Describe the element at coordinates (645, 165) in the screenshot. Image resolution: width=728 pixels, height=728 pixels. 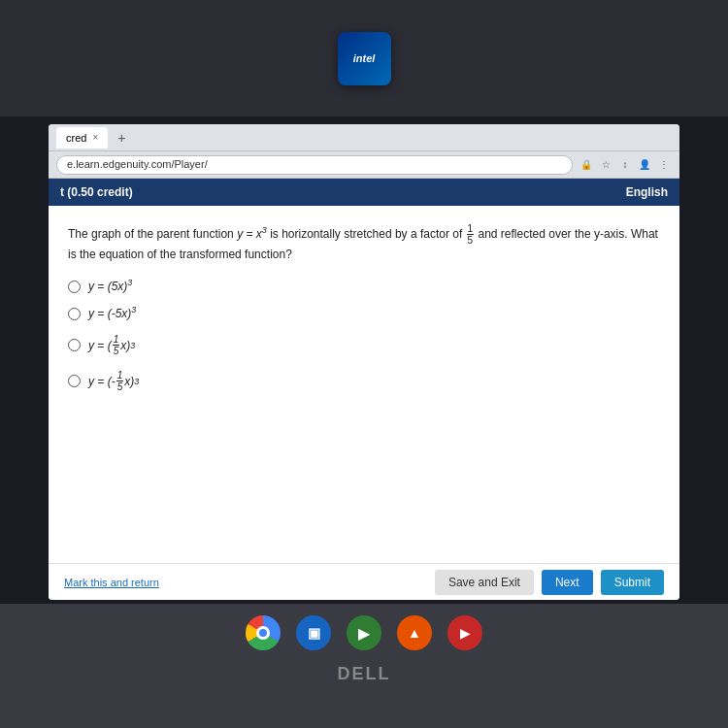
I see `account-icon: 👤` at that location.